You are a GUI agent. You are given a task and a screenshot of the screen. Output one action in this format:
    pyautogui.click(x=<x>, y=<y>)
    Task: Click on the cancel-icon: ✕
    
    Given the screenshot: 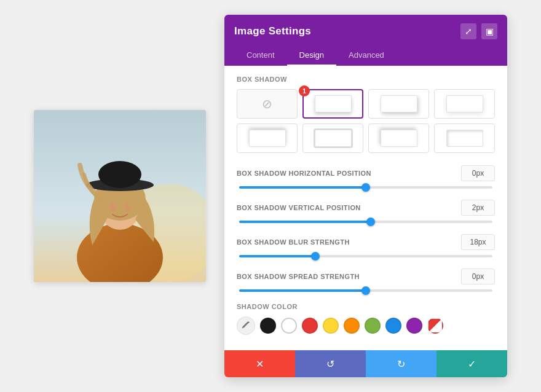 What is the action you would take?
    pyautogui.click(x=259, y=364)
    